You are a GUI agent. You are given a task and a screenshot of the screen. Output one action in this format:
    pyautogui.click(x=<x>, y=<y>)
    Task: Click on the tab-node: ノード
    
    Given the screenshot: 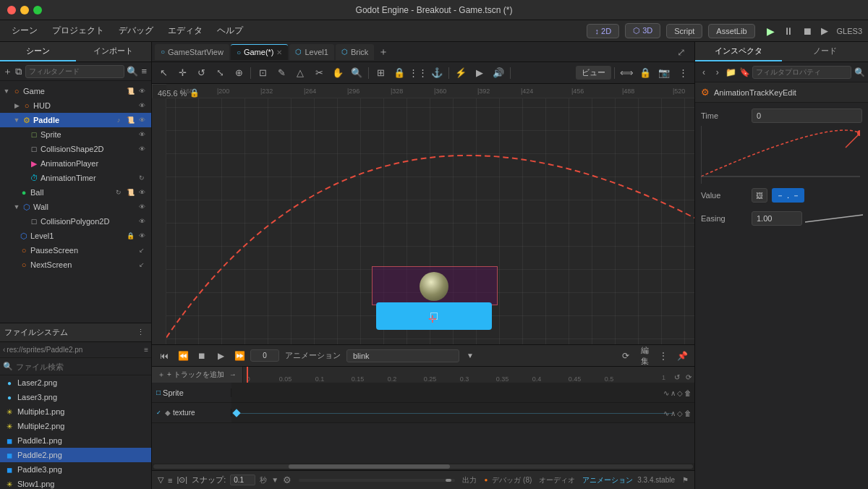 What is the action you would take?
    pyautogui.click(x=825, y=52)
    